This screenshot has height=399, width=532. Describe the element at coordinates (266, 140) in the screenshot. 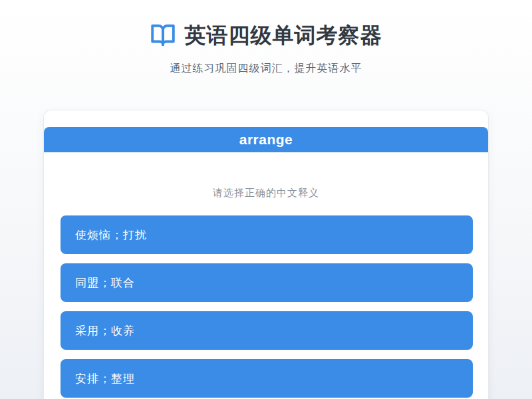

I see `current-word: arrange` at that location.